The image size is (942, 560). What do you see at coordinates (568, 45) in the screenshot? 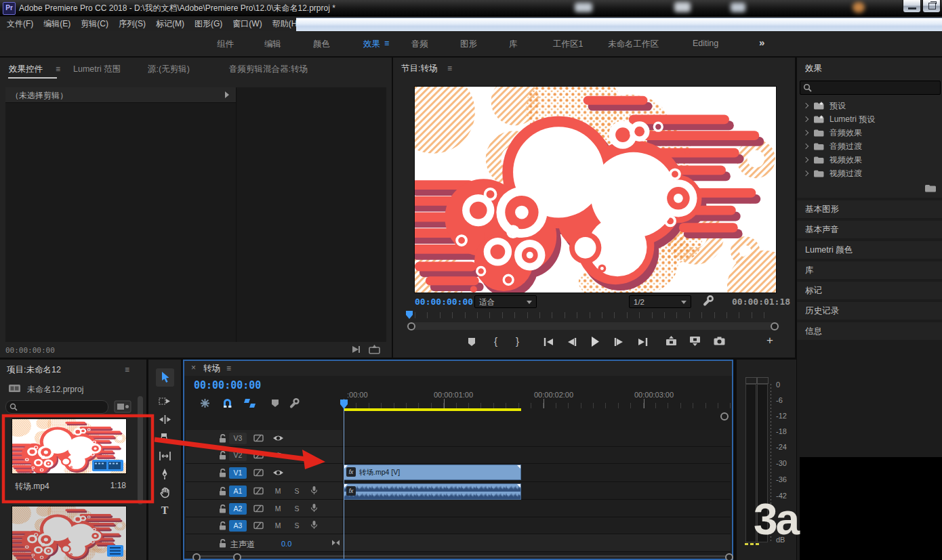
I see `workspace-tab-workspace1: 工作区1` at bounding box center [568, 45].